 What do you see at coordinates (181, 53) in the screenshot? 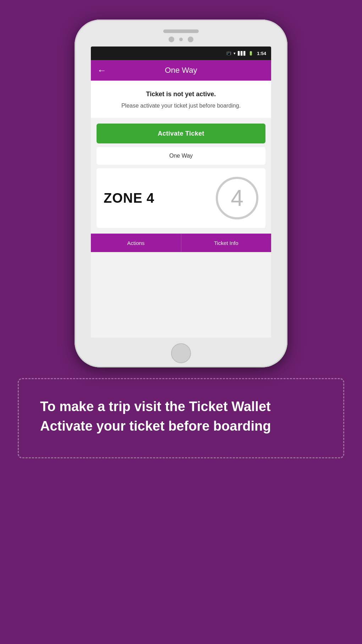
I see `status-bar: 📳 ▾ ▋▋▋ 🔋 1:54` at bounding box center [181, 53].